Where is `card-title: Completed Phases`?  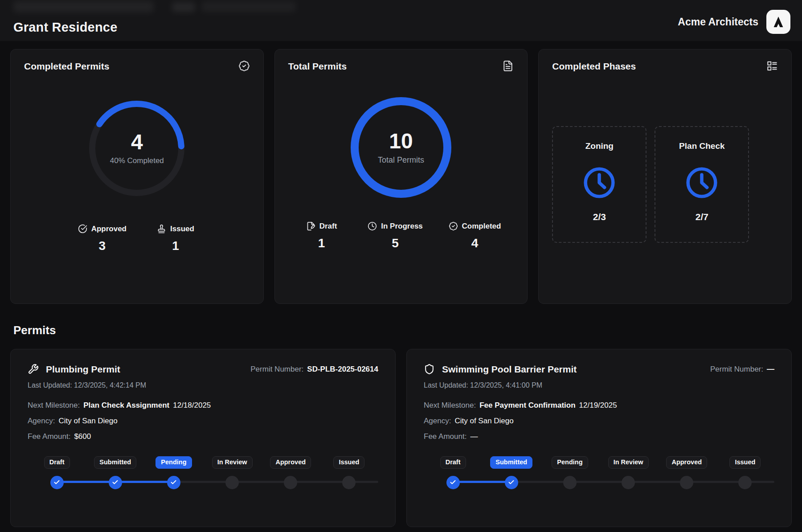
card-title: Completed Phases is located at coordinates (594, 66).